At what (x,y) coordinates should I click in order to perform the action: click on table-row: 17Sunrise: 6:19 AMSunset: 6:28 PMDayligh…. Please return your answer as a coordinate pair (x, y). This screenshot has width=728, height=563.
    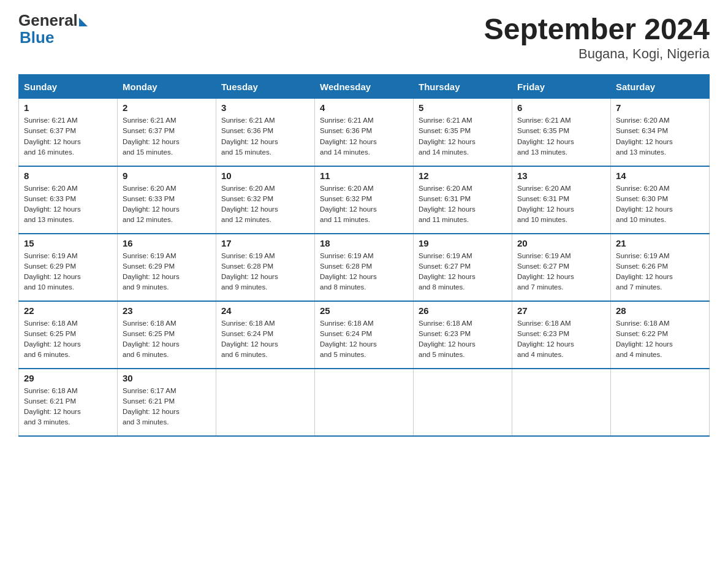
    Looking at the image, I should click on (266, 267).